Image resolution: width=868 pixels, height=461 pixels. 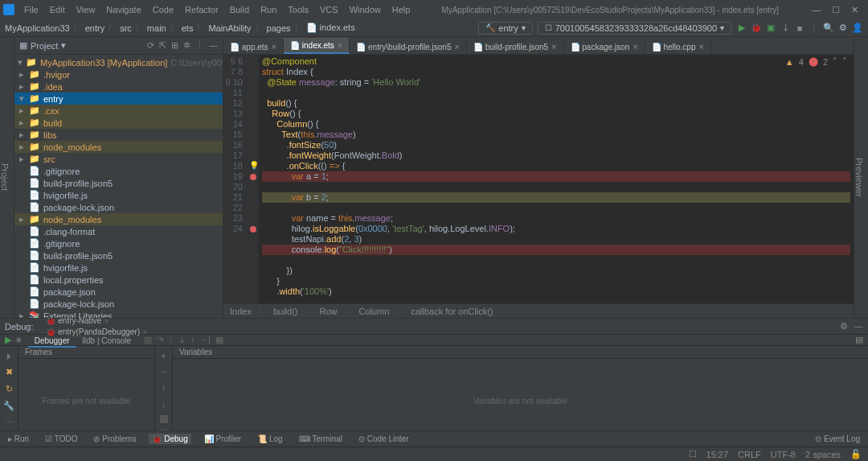 I want to click on left-tool-strip: ProjectStructureFavorites, so click(x=7, y=177).